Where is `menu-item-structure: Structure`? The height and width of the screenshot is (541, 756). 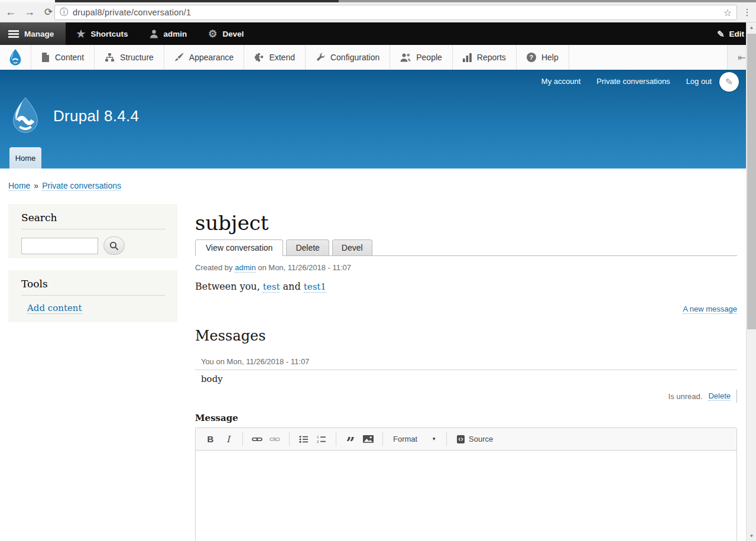
menu-item-structure: Structure is located at coordinates (129, 57).